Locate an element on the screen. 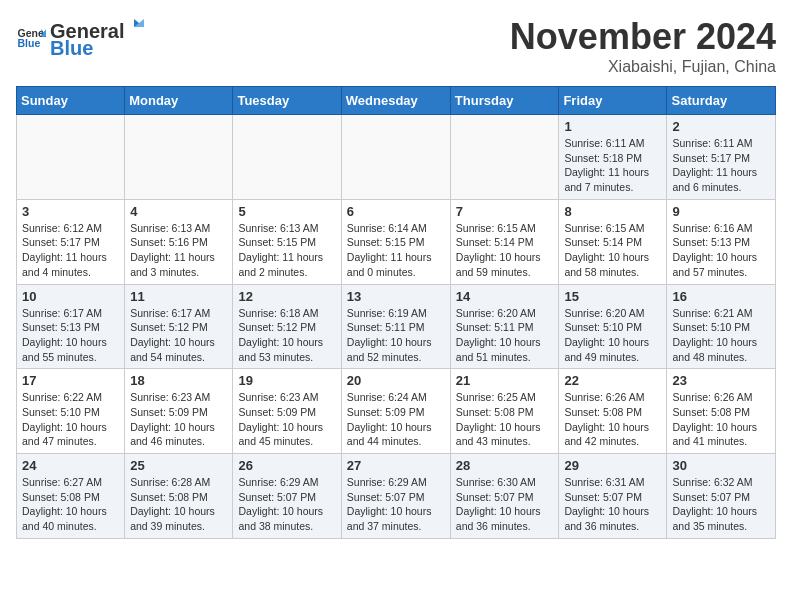  calendar-header-saturday: Saturday is located at coordinates (722, 101).